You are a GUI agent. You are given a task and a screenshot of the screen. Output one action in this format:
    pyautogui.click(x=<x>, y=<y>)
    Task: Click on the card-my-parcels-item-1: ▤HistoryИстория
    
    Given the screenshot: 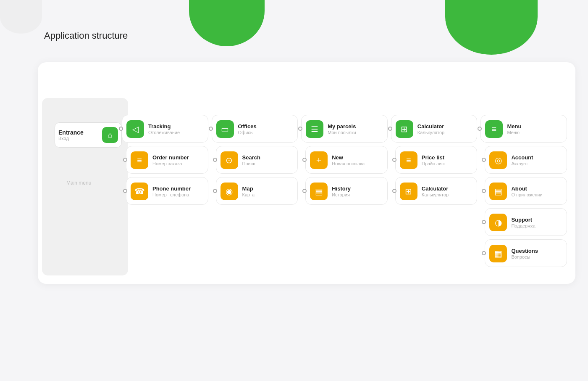 What is the action you would take?
    pyautogui.click(x=346, y=191)
    